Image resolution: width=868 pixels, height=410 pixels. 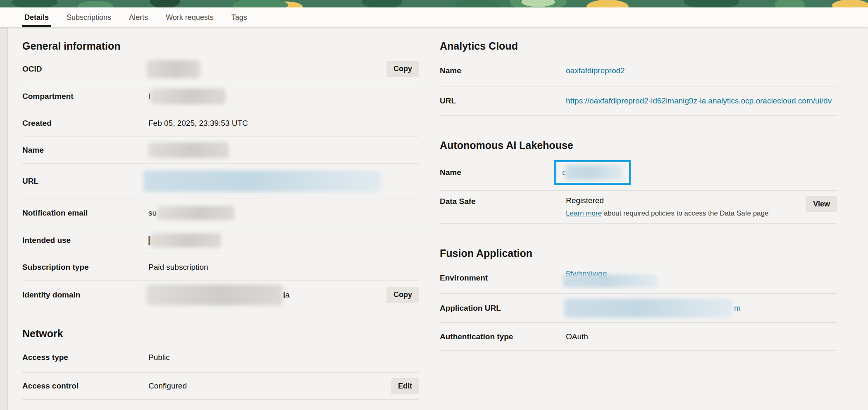 What do you see at coordinates (221, 241) in the screenshot?
I see `row-intended-use: Intended use` at bounding box center [221, 241].